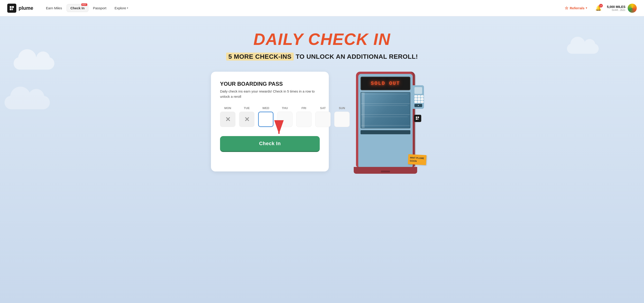  Describe the element at coordinates (357, 57) in the screenshot. I see `subtitle-rest: TO UNLOCK AN ADDITIONAL REROLL!` at that location.